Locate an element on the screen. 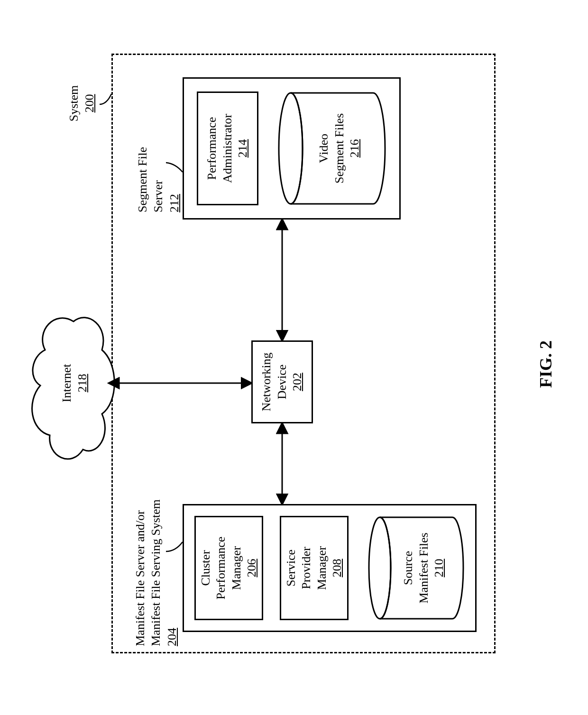 This screenshot has height=715, width=588. service-provider-mgr-ref: 208 is located at coordinates (338, 568).